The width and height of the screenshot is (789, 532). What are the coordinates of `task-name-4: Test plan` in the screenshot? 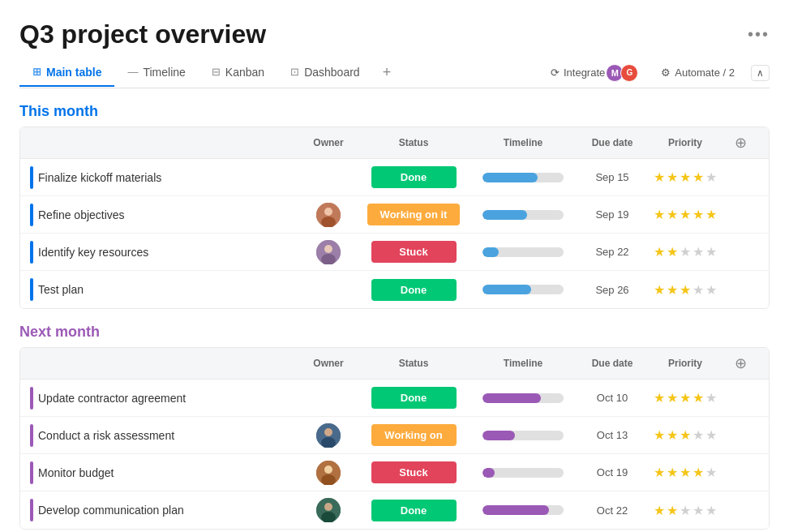 It's located at (61, 290).